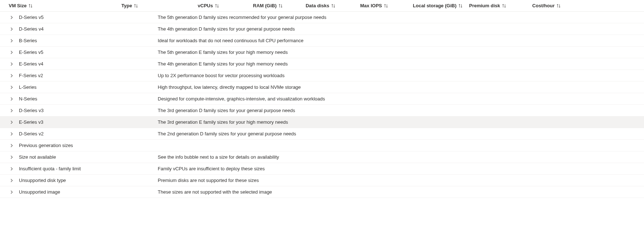 This screenshot has width=644, height=230. Describe the element at coordinates (88, 111) in the screenshot. I see `row-name: D-Series v3` at that location.